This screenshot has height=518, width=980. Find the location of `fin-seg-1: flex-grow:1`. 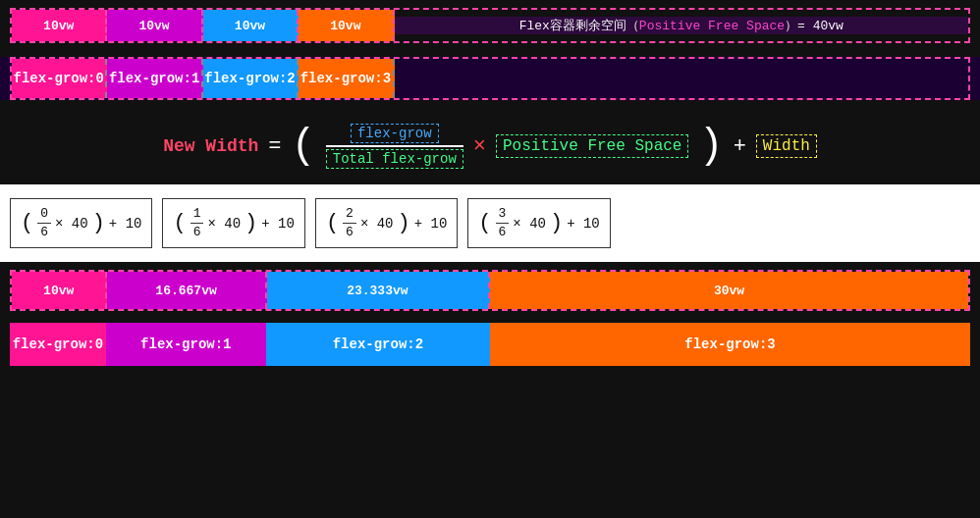

fin-seg-1: flex-grow:1 is located at coordinates (187, 344).